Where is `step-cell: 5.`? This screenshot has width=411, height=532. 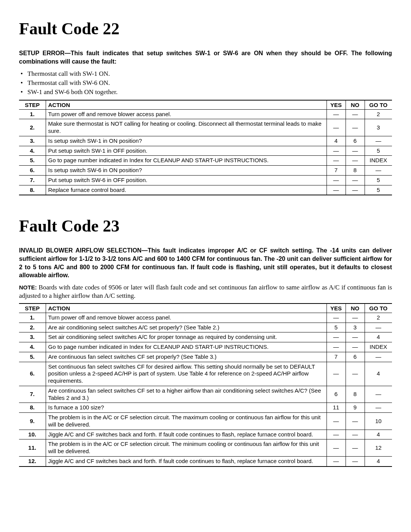
step-cell: 5. is located at coordinates (32, 357).